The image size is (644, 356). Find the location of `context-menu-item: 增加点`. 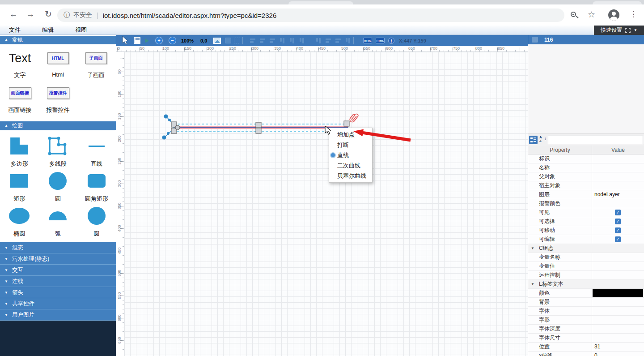

context-menu-item: 增加点 is located at coordinates (351, 134).